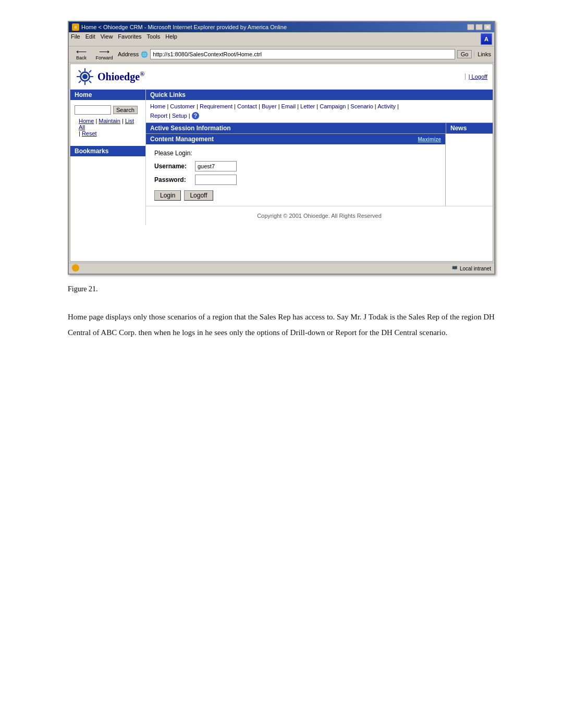 Image resolution: width=563 pixels, height=728 pixels. I want to click on browser-titlebar: e Home < Ohioedge CRM - Microsoft Intern…, so click(282, 27).